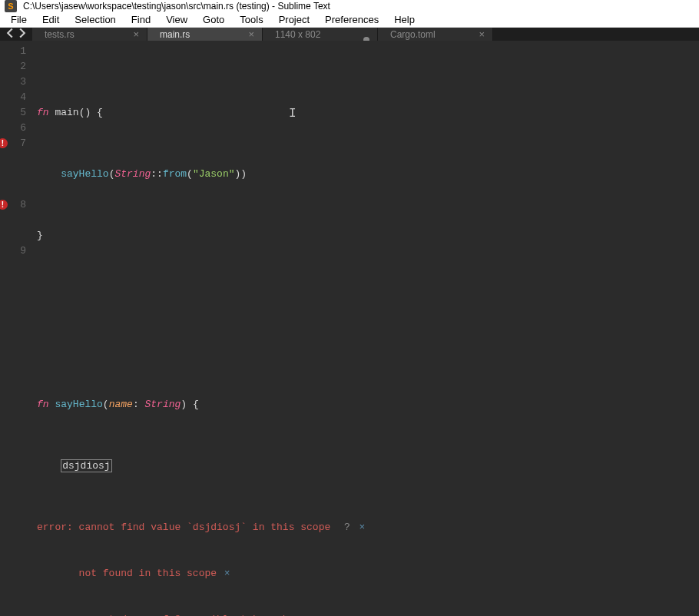 This screenshot has height=616, width=699. I want to click on menu-find: Find, so click(141, 20).